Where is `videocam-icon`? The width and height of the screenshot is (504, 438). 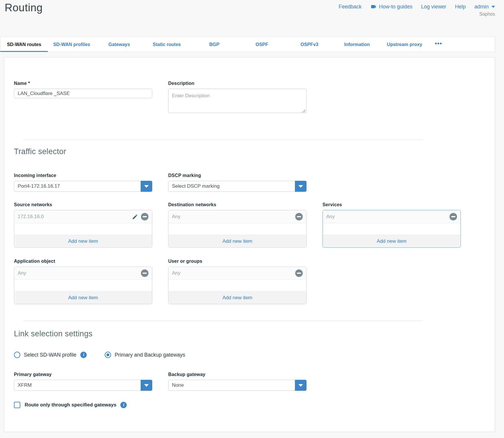
videocam-icon is located at coordinates (374, 7).